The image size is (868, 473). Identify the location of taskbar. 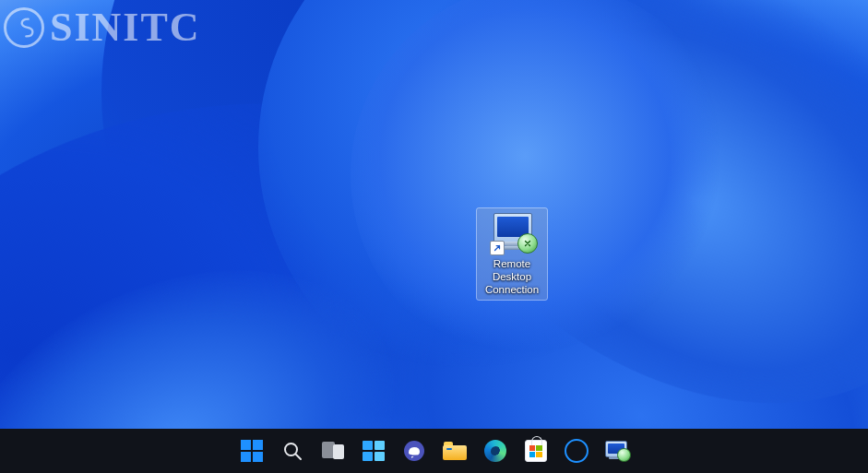
(434, 451).